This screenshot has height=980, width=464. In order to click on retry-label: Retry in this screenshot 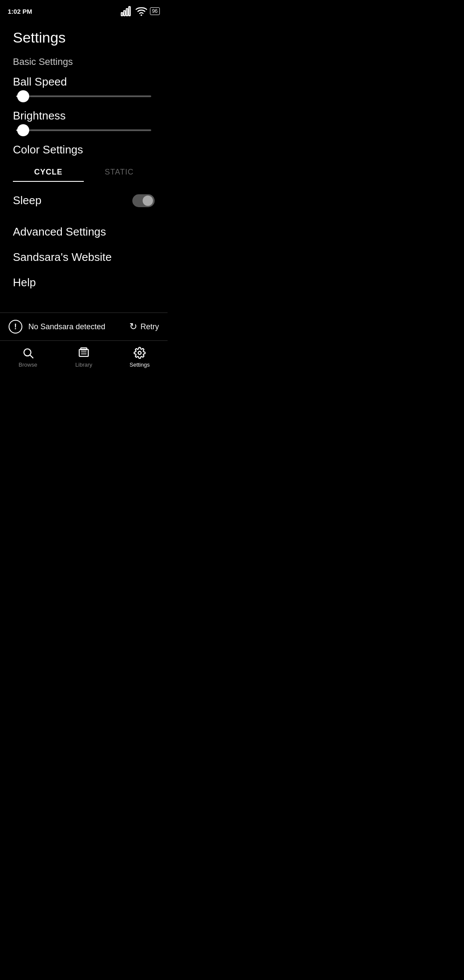, I will do `click(150, 327)`.